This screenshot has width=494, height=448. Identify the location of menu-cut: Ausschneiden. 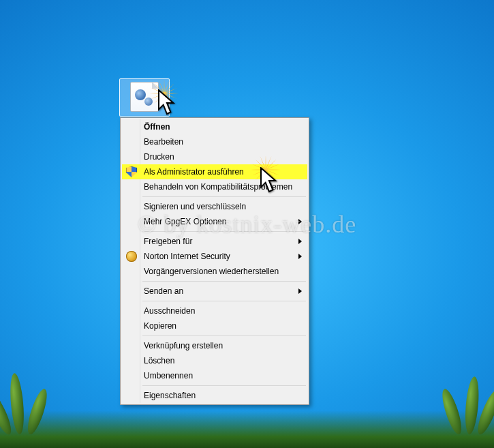
(215, 311).